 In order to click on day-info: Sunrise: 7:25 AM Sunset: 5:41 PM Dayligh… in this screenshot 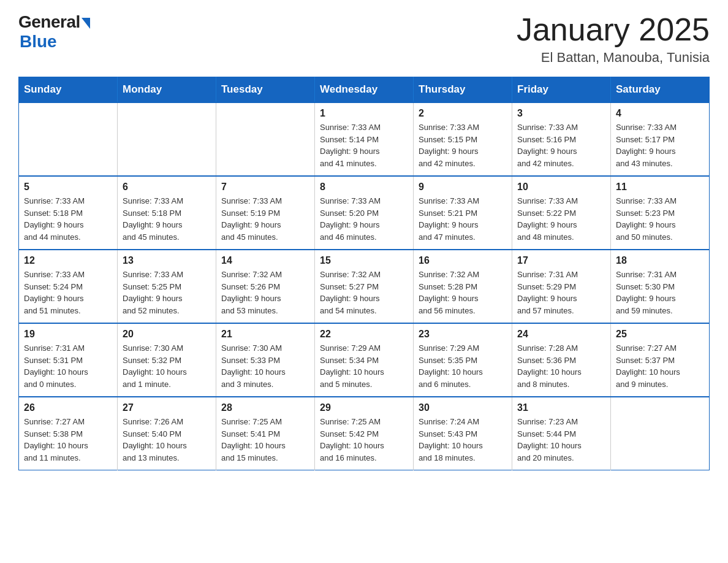, I will do `click(265, 440)`.